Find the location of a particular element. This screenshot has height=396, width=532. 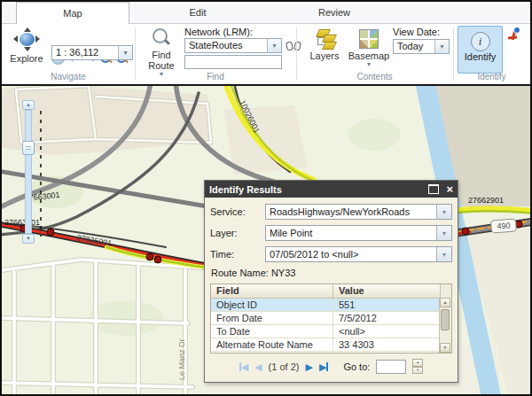

map-zoom-slider: ▲ ▼ is located at coordinates (28, 172).